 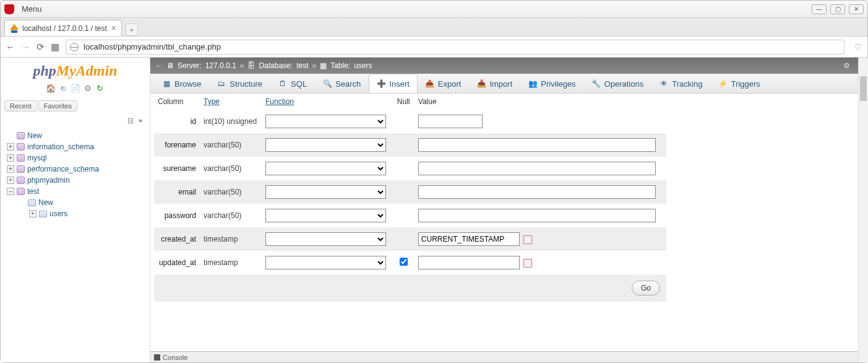 What do you see at coordinates (14, 28) in the screenshot?
I see `phpmyadmin-favicon-icon` at bounding box center [14, 28].